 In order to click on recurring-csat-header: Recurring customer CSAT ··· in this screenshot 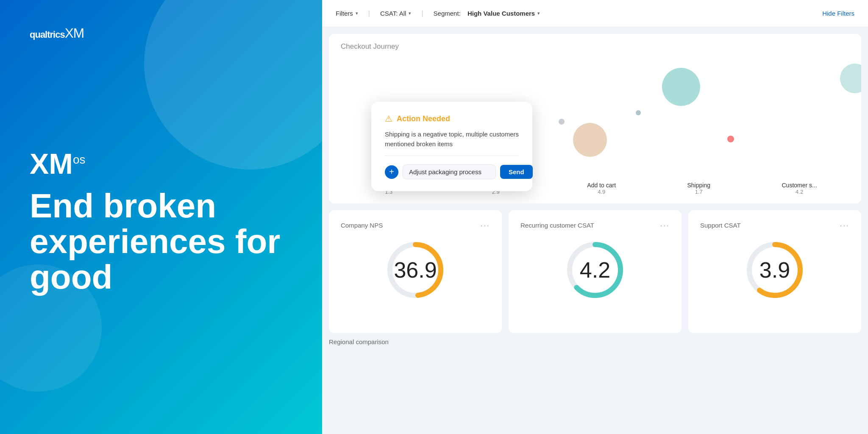, I will do `click(595, 225)`.